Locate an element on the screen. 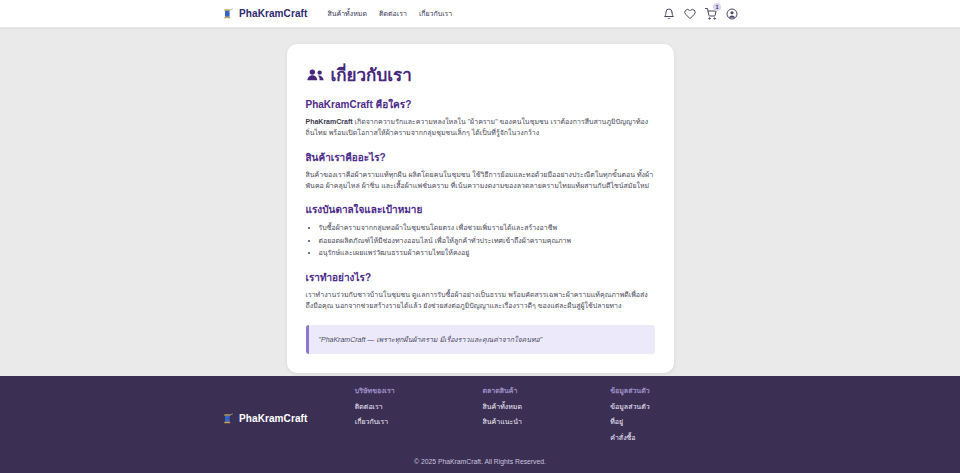 The width and height of the screenshot is (960, 473). who-text: เกิดจากความรักและความหลงใหลใน "ผ้าคราม" … is located at coordinates (478, 127).